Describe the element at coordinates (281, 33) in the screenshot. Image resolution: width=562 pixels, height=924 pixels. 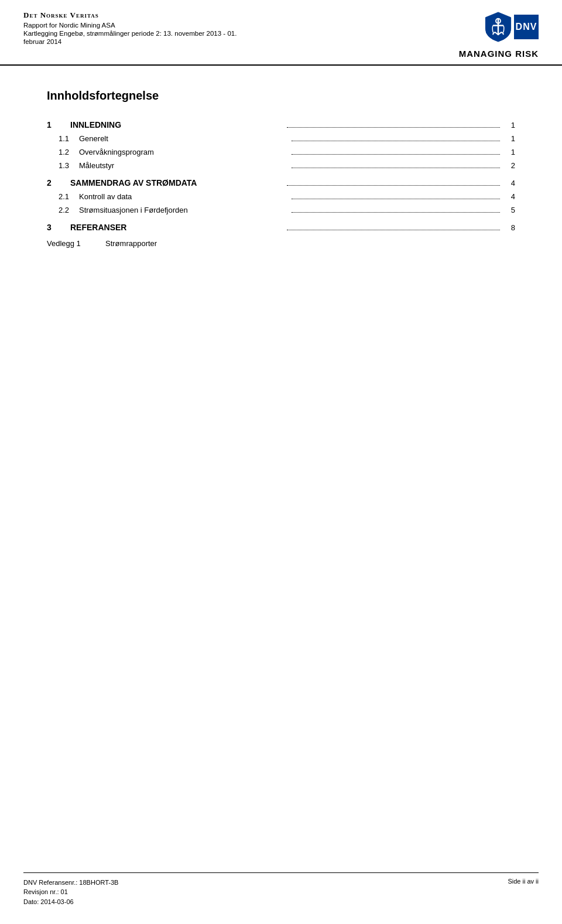
I see `header: Det Norske Veritas Rapport for Nordic Mi…` at that location.